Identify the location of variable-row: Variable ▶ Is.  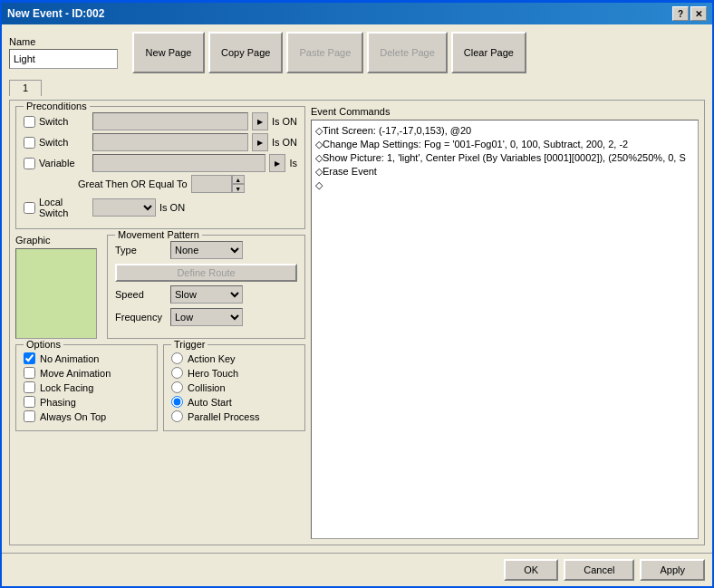
(160, 163).